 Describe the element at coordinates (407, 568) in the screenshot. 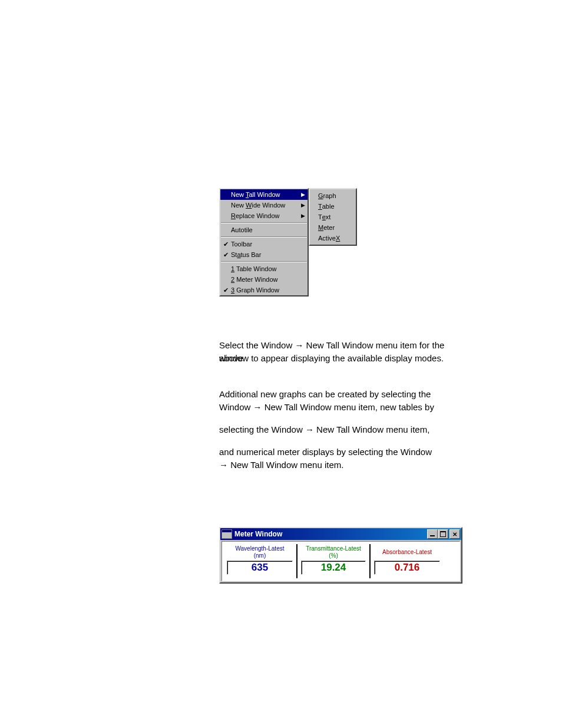

I see `meter-value-box: 0.716` at that location.